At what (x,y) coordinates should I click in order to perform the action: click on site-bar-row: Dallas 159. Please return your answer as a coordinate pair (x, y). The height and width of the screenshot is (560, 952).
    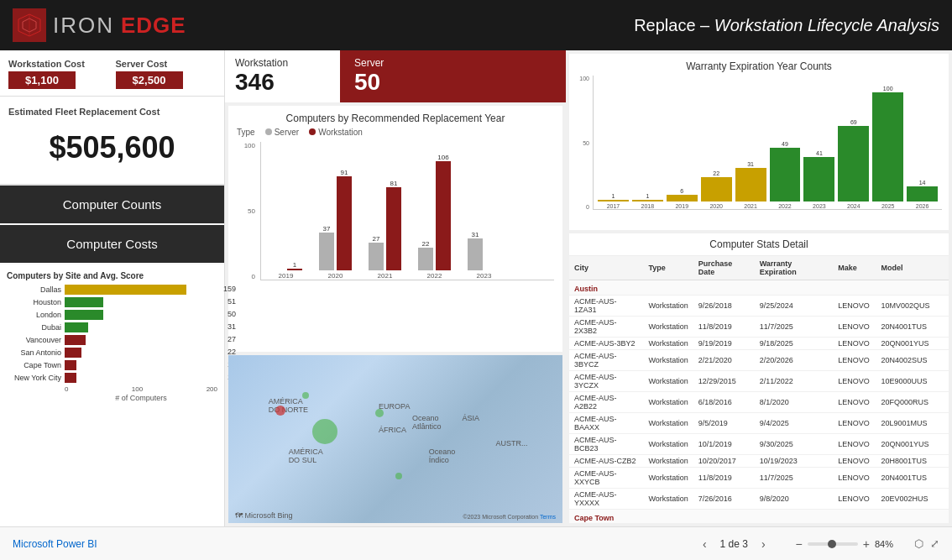
    Looking at the image, I should click on (112, 290).